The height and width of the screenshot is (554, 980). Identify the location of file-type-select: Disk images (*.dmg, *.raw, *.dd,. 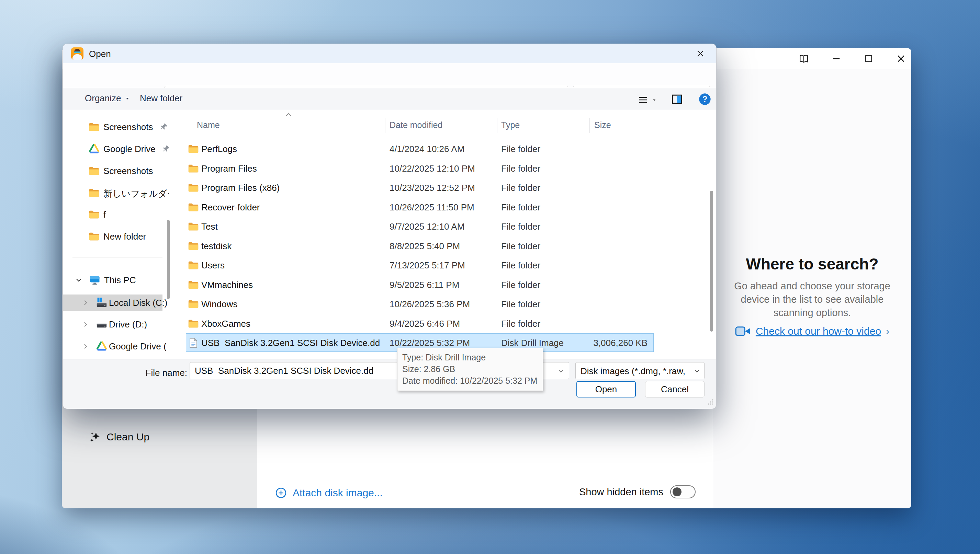
(640, 371).